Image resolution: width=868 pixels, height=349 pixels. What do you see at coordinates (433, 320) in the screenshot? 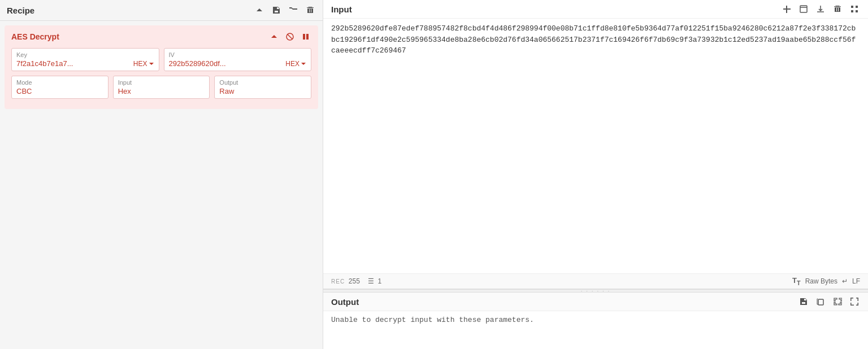
I see `output-error-message: Unable to decrypt input with these param…` at bounding box center [433, 320].